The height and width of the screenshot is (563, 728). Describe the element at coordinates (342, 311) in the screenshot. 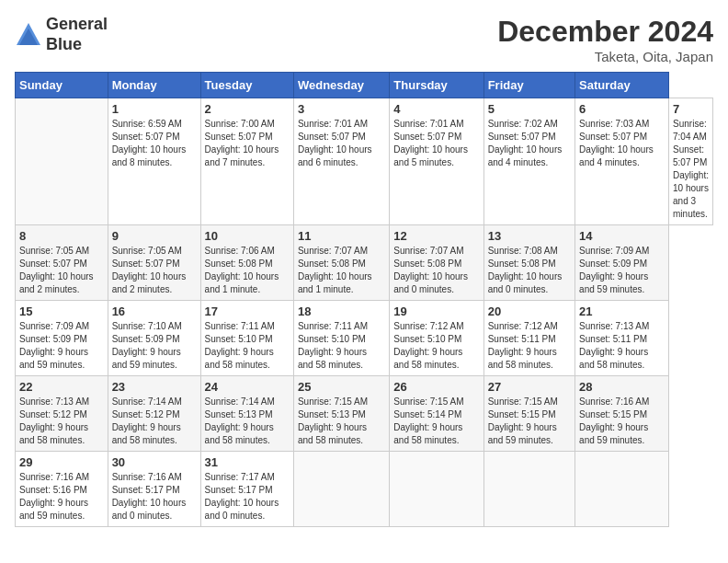

I see `day-number: 18` at that location.